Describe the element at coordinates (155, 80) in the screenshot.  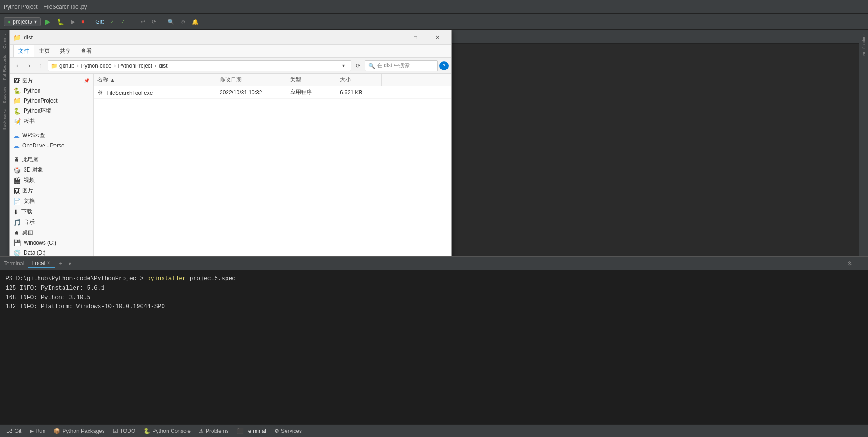
I see `col-header-name: 名称 ▲` at that location.